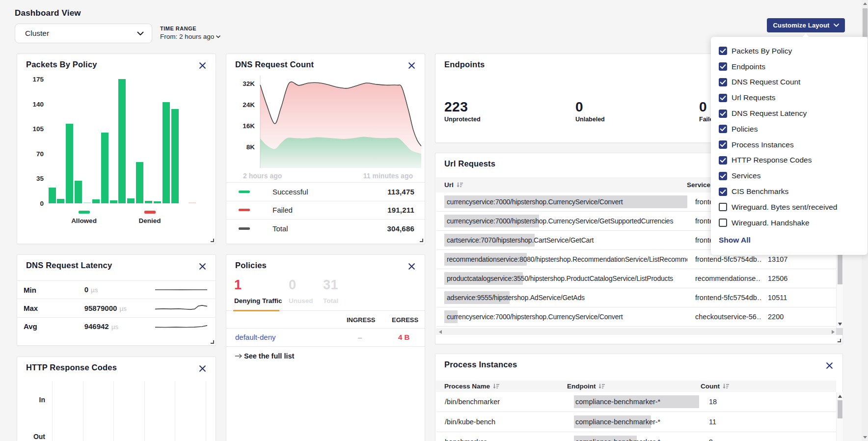 The image size is (868, 441). What do you see at coordinates (331, 291) in the screenshot?
I see `tab-total: 31 Total` at bounding box center [331, 291].